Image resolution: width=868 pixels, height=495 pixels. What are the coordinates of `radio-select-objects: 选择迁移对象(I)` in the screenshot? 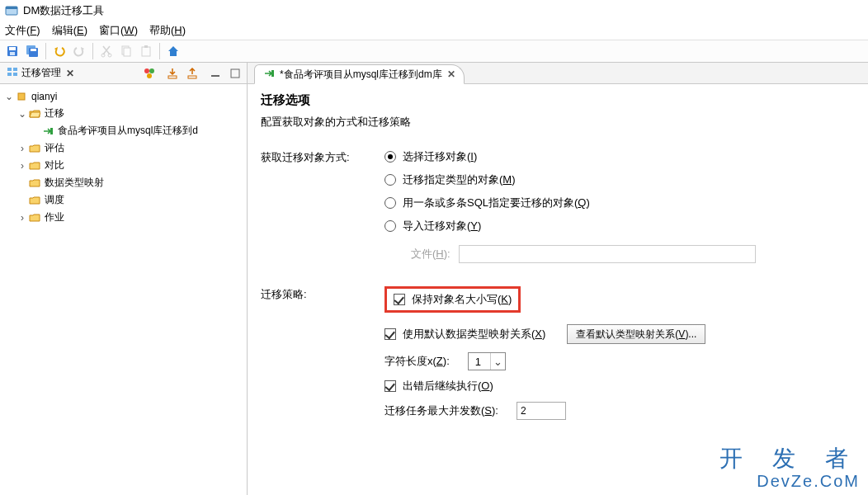 It's located at (620, 157).